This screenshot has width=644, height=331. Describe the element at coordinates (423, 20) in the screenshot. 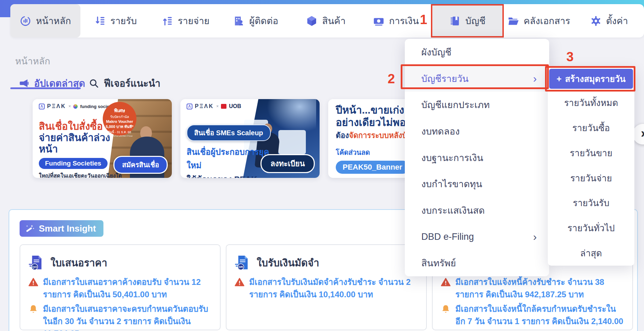

I see `annotation-step-1: 1` at that location.